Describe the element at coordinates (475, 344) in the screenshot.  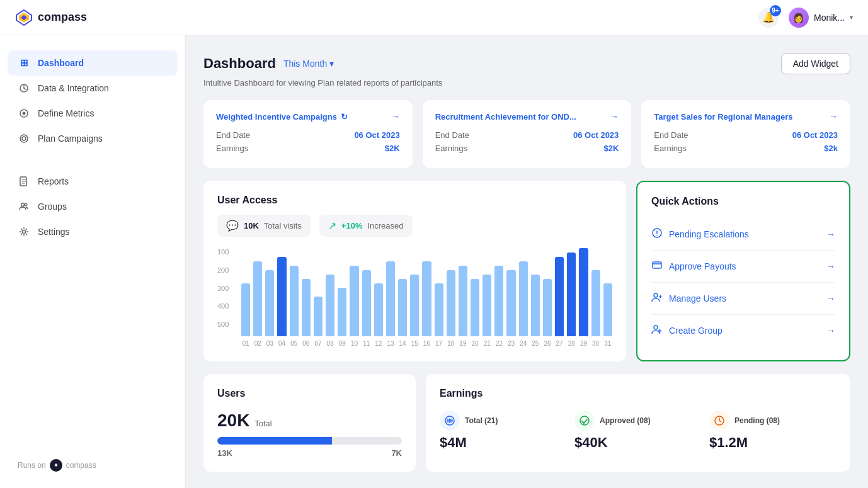
I see `x-label-19: 20` at that location.